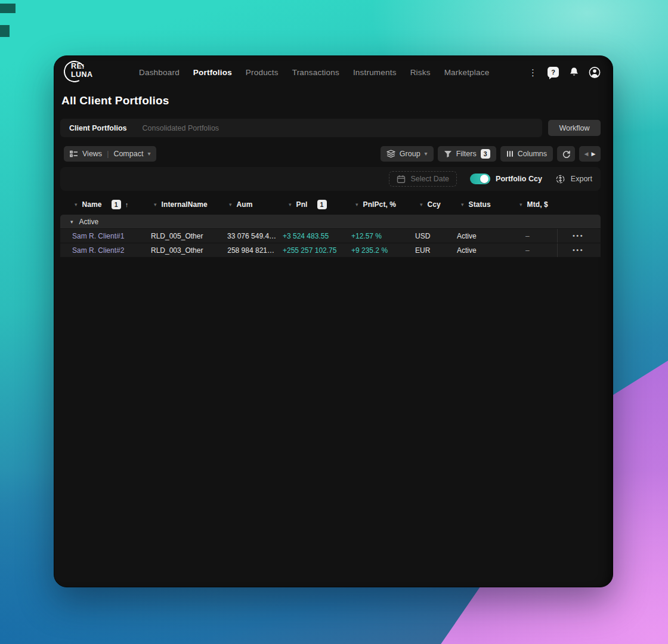  Describe the element at coordinates (506, 179) in the screenshot. I see `portfolio-ccy-toggle-group: Portfolio Ccy` at that location.